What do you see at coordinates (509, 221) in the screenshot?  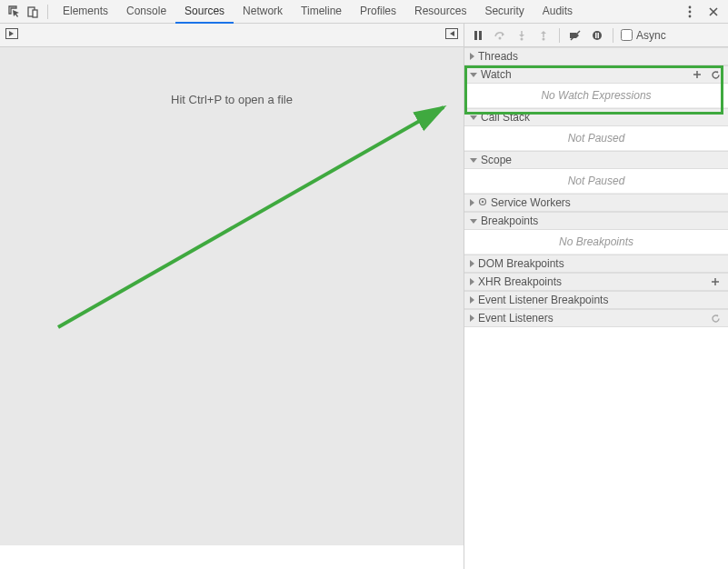 I see `section-label: Breakpoints` at bounding box center [509, 221].